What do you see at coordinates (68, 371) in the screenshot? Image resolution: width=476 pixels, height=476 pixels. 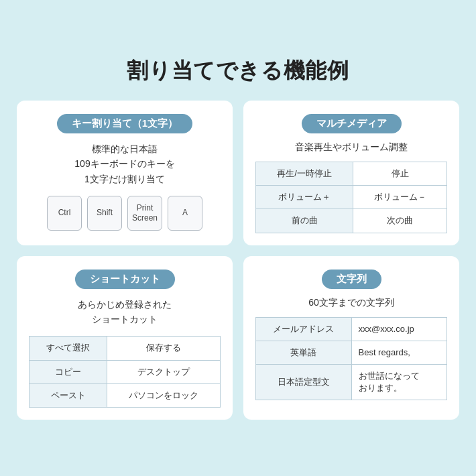 I see `table-cell: コピー` at bounding box center [68, 371].